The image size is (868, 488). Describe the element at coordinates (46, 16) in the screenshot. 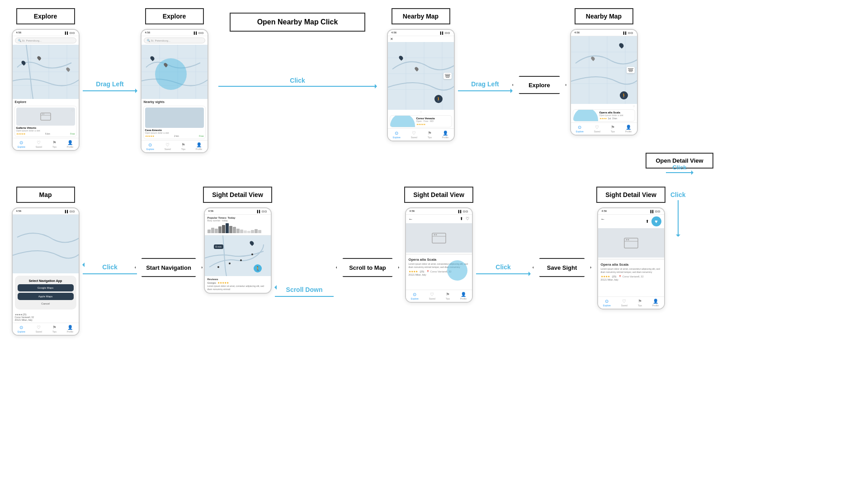

I see `explore-label-1: Explore` at that location.